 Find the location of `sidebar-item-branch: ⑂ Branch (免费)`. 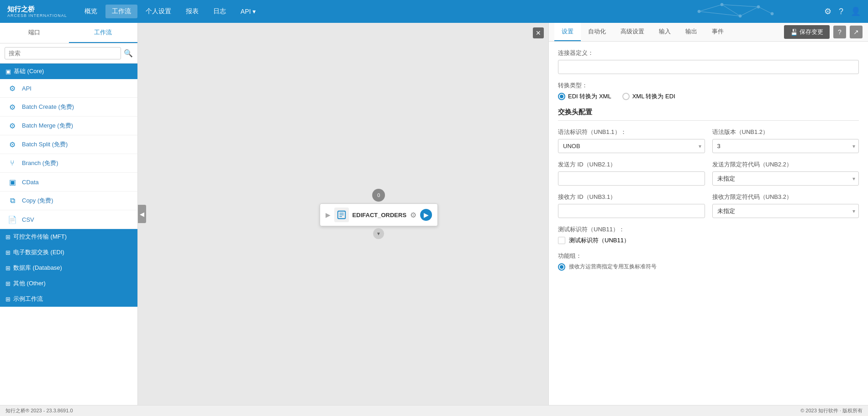

sidebar-item-branch: ⑂ Branch (免费) is located at coordinates (68, 164).